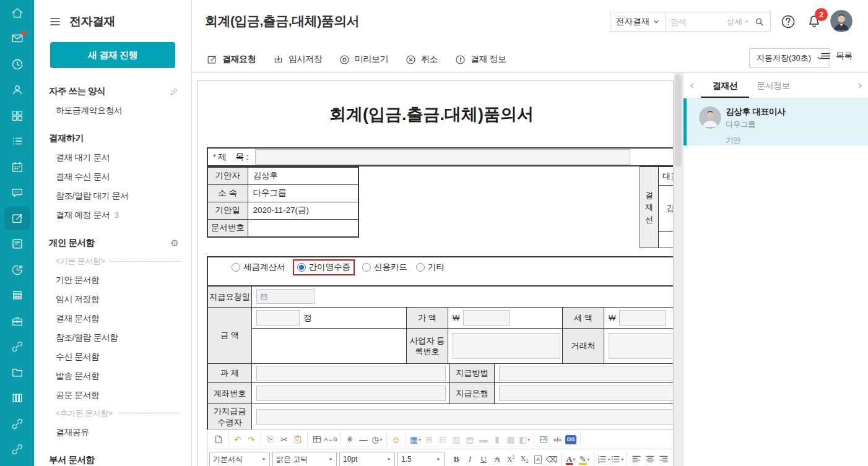  I want to click on italic-button: I, so click(470, 459).